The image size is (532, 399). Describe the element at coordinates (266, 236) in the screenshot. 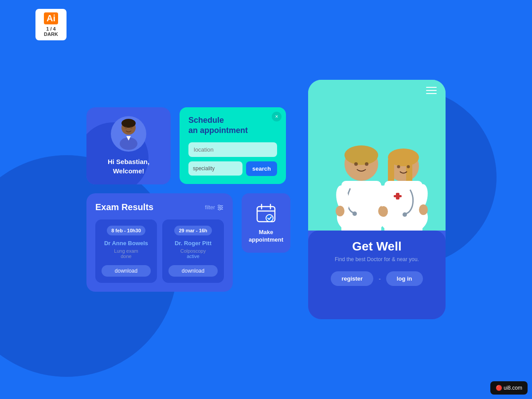

I see `make-appointment-label: Make appointment` at that location.